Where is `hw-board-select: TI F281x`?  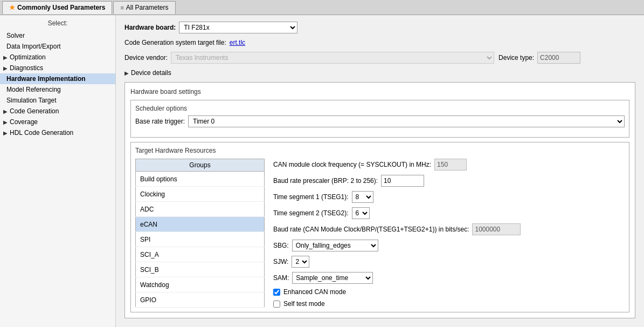
hw-board-select: TI F281x is located at coordinates (238, 28).